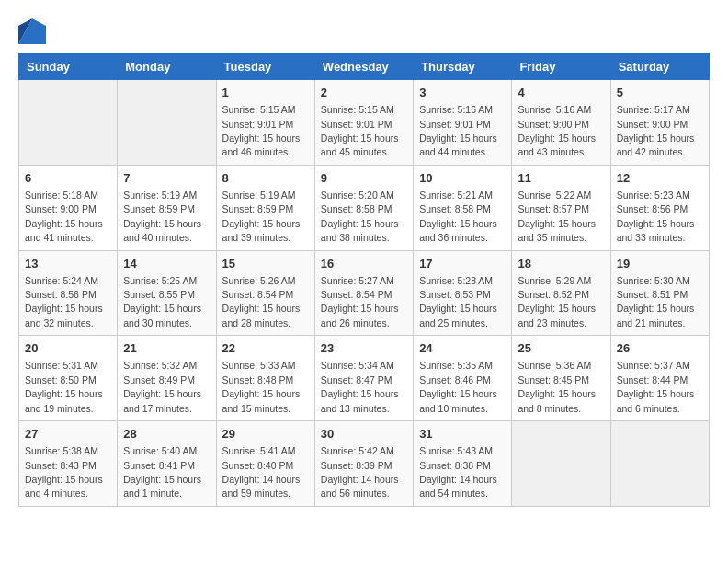  I want to click on day-cell: 4Sunrise: 5:16 AM Sunset: 9:00 PM Daylig…, so click(561, 123).